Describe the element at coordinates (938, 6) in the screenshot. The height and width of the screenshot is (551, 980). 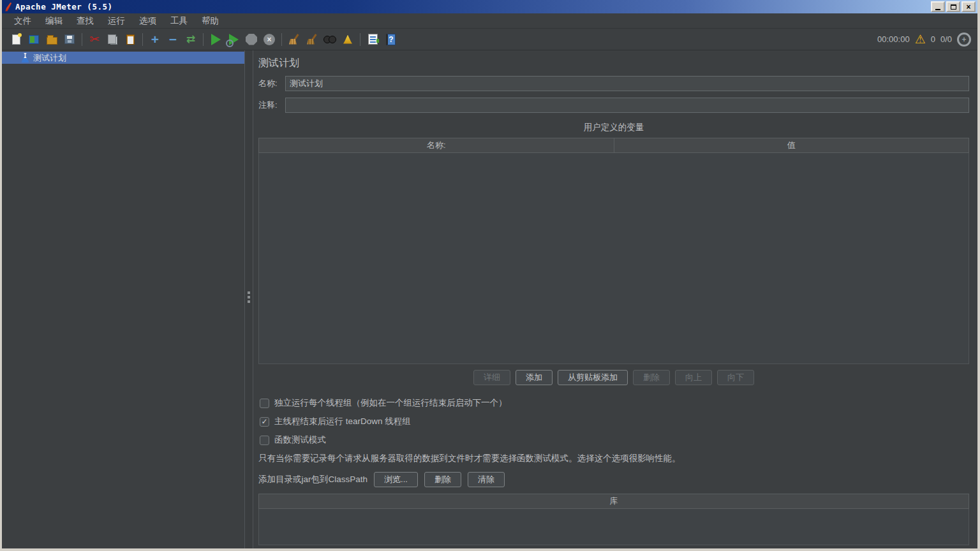
I see `minimize-button` at that location.